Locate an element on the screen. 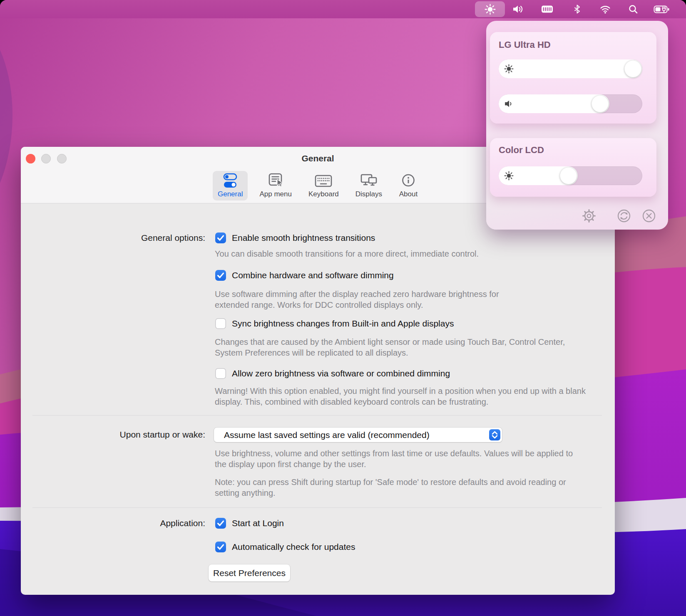 Image resolution: width=686 pixels, height=616 pixels. option-row: Allow zero brightness via software or co… is located at coordinates (333, 374).